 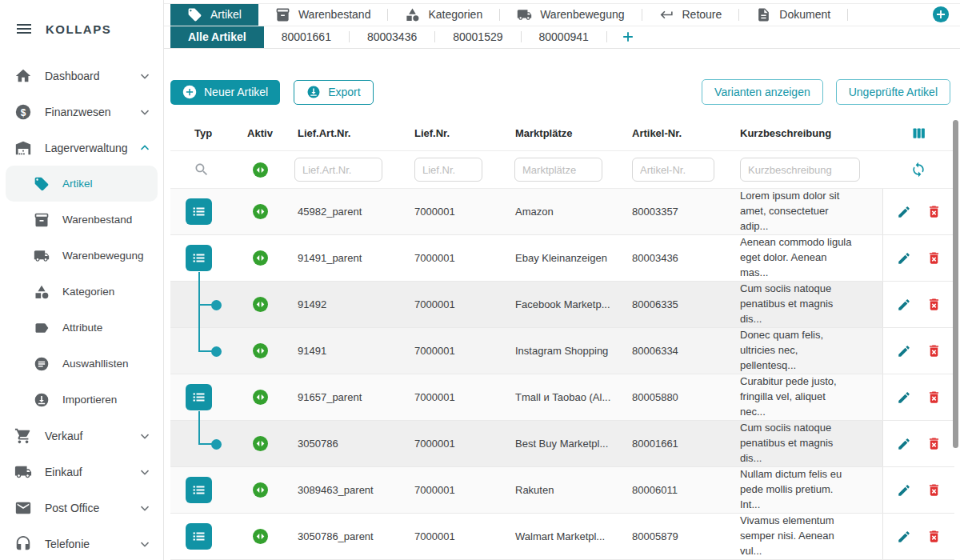 What do you see at coordinates (802, 133) in the screenshot?
I see `column-header-kurzbeschreibung: Kurzbeschreibung` at bounding box center [802, 133].